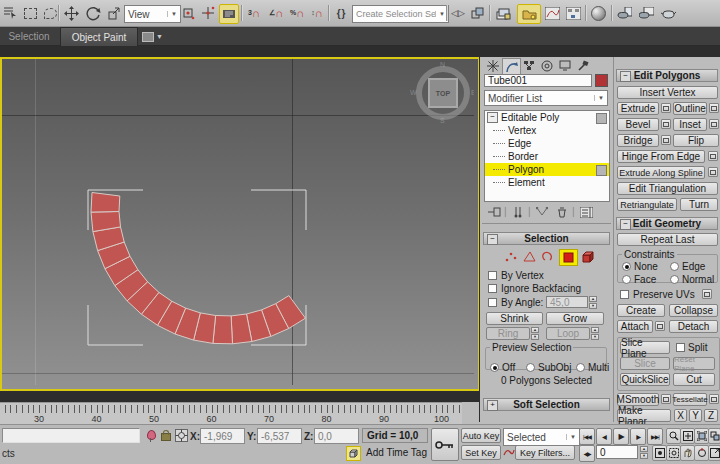  I want to click on pin-stack-icon, so click(494, 212).